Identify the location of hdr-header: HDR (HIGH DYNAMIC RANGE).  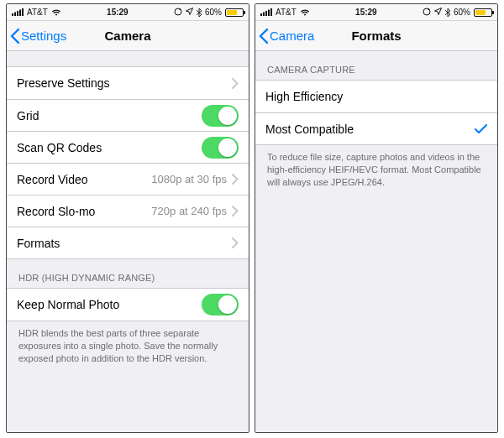
(128, 274).